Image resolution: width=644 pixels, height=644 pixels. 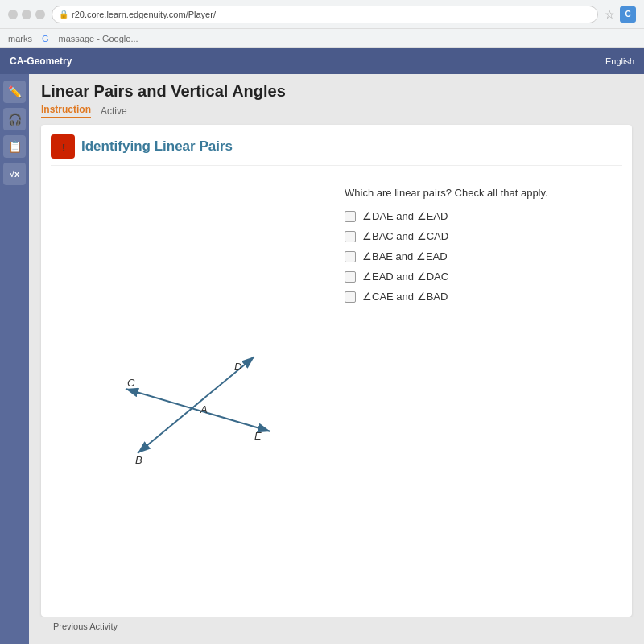 What do you see at coordinates (610, 14) in the screenshot?
I see `star-icon: ☆` at bounding box center [610, 14].